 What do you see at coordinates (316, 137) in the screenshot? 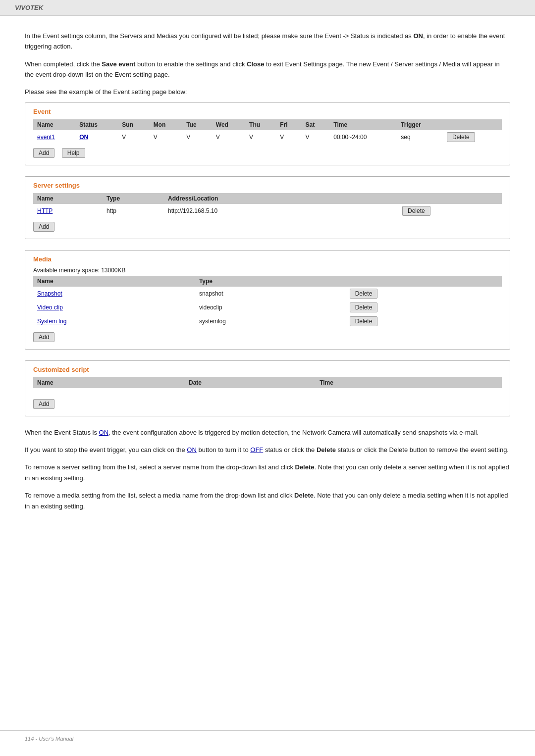
I see `event-row-sat: V` at bounding box center [316, 137].